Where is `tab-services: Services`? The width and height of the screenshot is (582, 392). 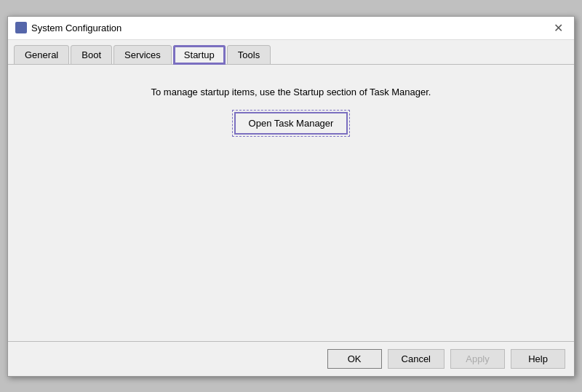 tab-services: Services is located at coordinates (143, 55).